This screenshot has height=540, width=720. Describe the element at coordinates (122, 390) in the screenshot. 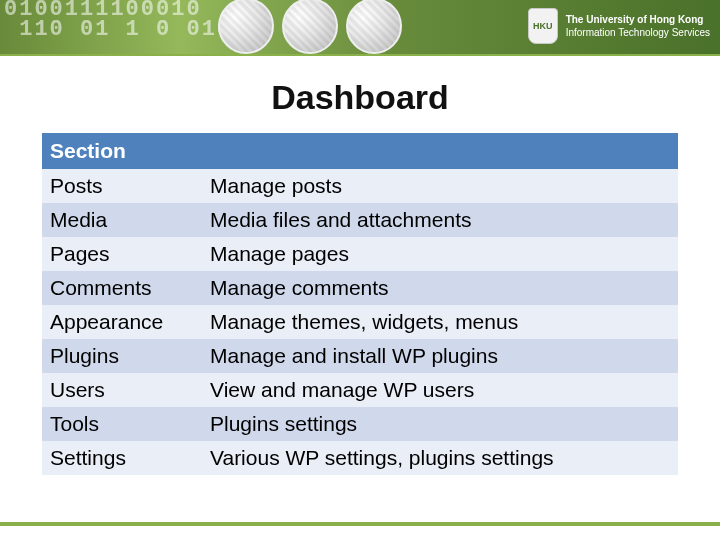

I see `section-cell: Users` at that location.